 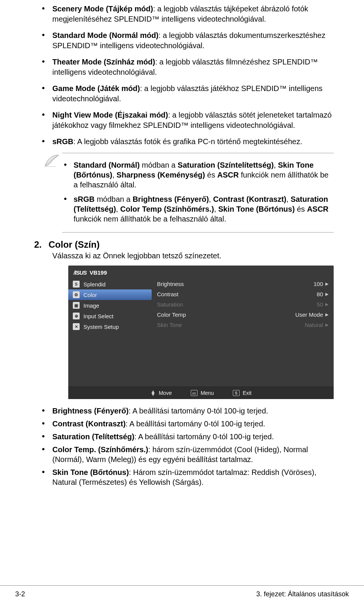 I want to click on menu-item-icon: ⚙, so click(x=76, y=295).